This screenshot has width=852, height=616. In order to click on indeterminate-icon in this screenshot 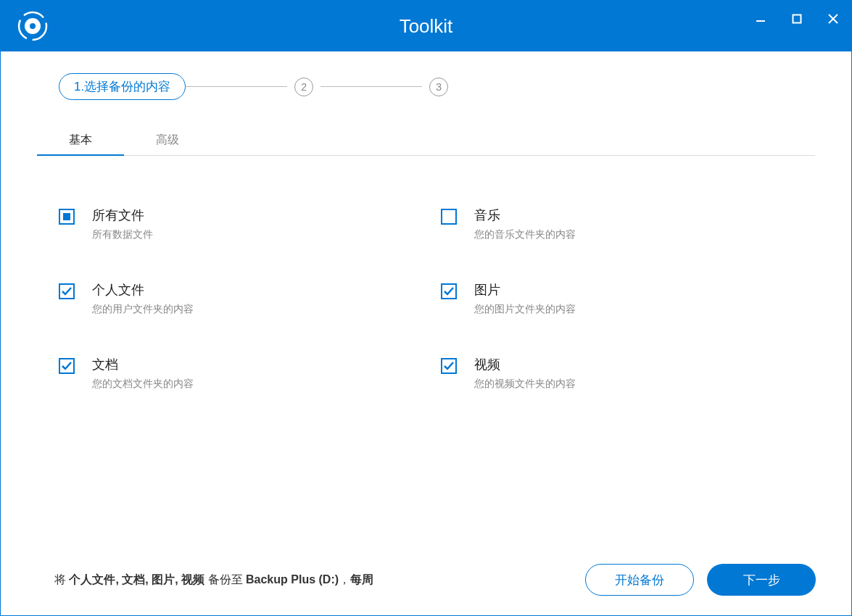, I will do `click(67, 217)`.